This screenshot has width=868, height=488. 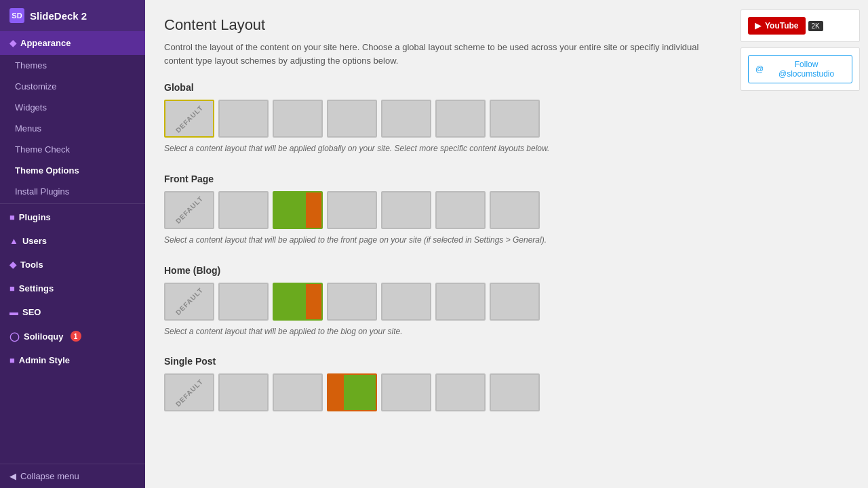 I want to click on layout-section-single-post-title: Single Post, so click(x=439, y=361).